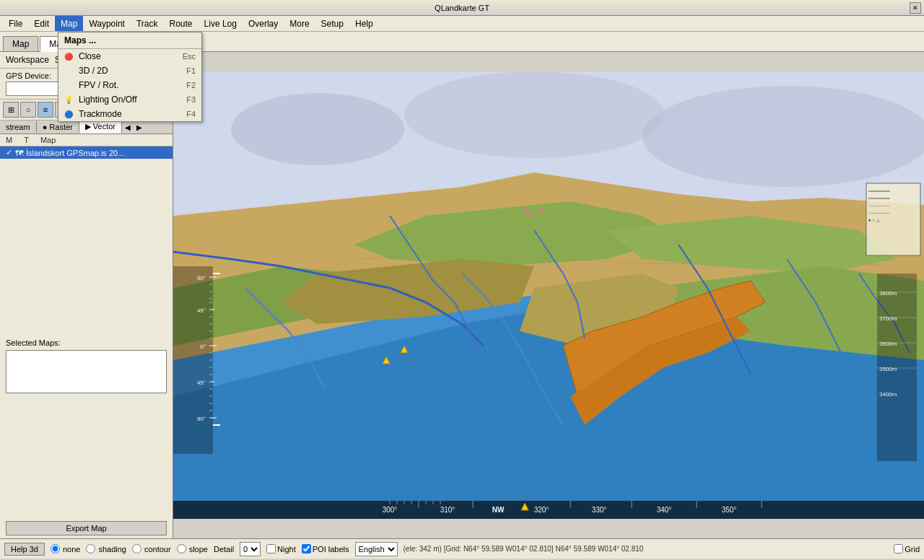 The image size is (924, 560). What do you see at coordinates (898, 548) in the screenshot?
I see `grid-checkbox` at bounding box center [898, 548].